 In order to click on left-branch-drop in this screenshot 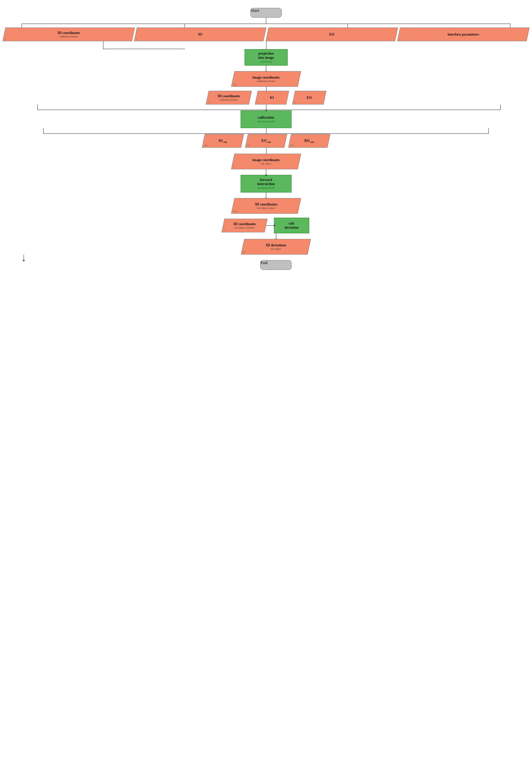, I will do `click(37, 107)`.